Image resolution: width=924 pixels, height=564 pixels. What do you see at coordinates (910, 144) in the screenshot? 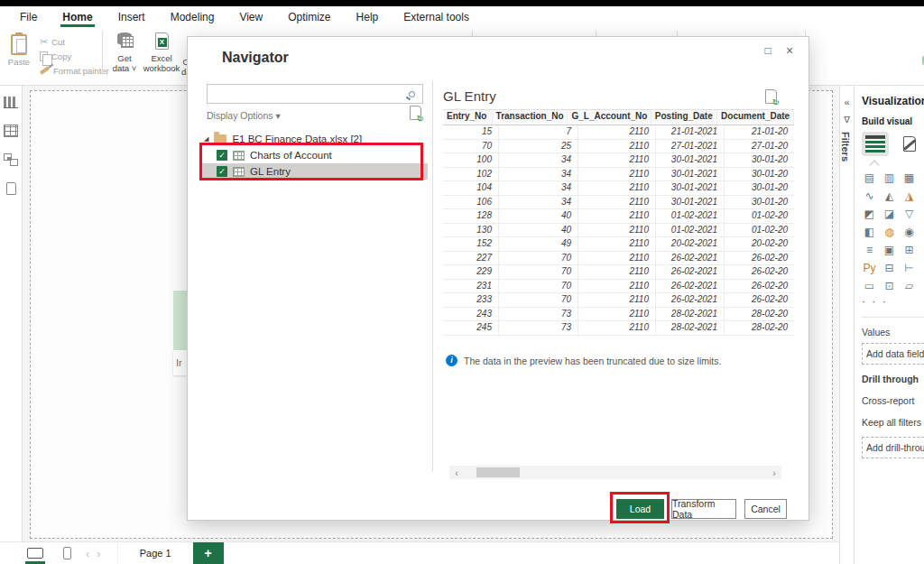
I see `format-visual-tab` at bounding box center [910, 144].